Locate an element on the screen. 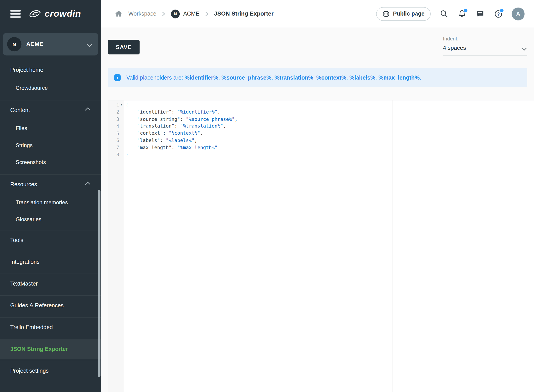  breadcrumb-workspace: Workspace is located at coordinates (142, 14).